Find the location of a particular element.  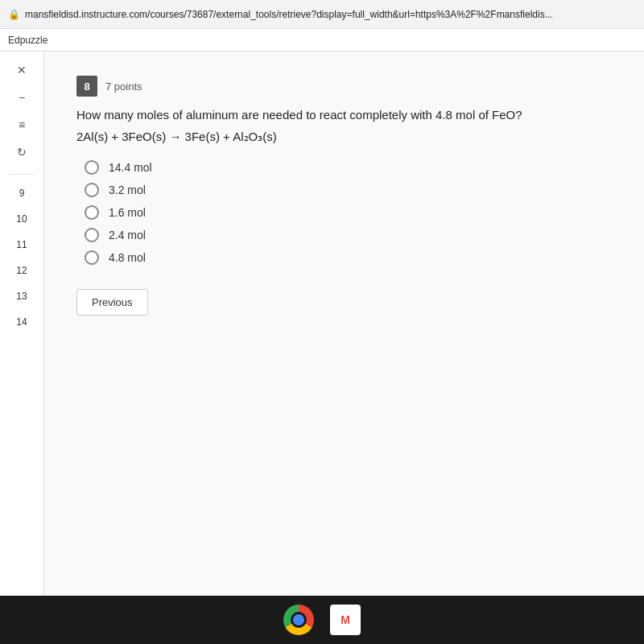

sidebar-item-9: 9 is located at coordinates (22, 193).